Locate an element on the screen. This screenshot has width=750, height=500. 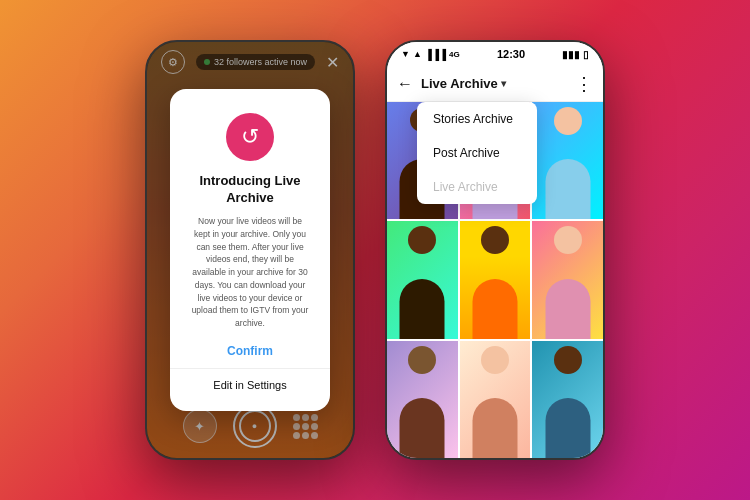
dropdown-post-archive: Post Archive is located at coordinates (477, 153).